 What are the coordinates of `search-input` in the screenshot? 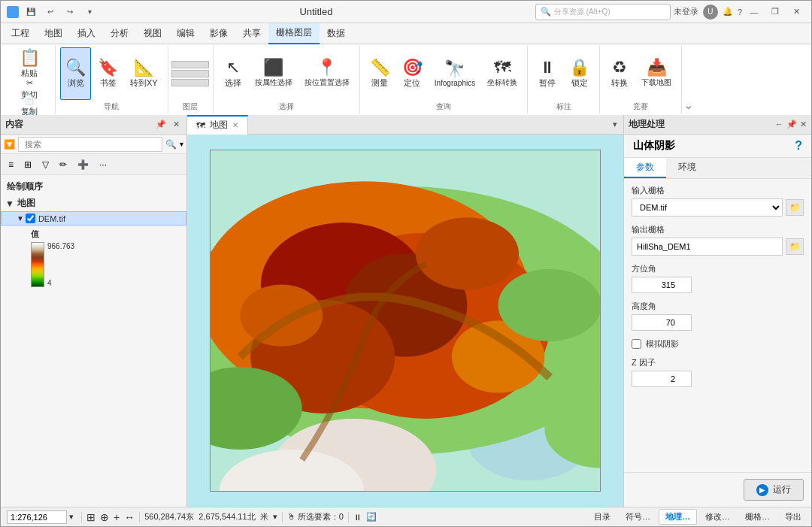 It's located at (90, 144).